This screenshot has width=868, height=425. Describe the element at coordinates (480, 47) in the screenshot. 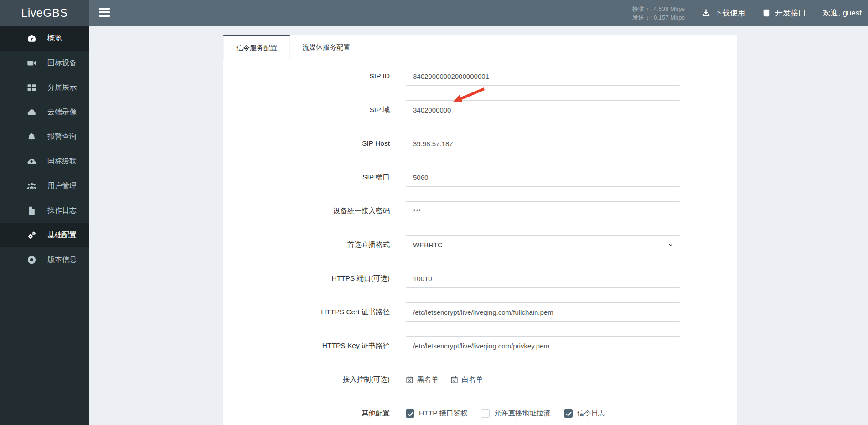

I see `tab-bar: 信令服务配置流媒体服务配置` at that location.